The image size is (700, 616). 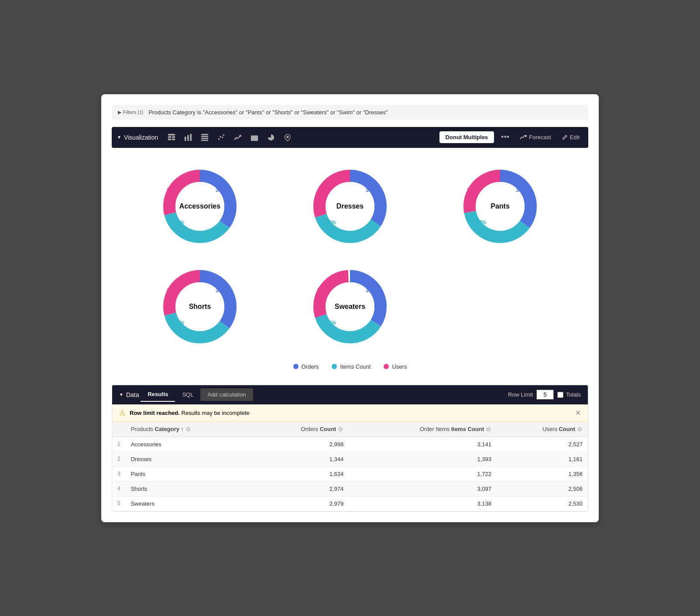 I want to click on th-orders-text: Orders Count, so click(x=319, y=429).